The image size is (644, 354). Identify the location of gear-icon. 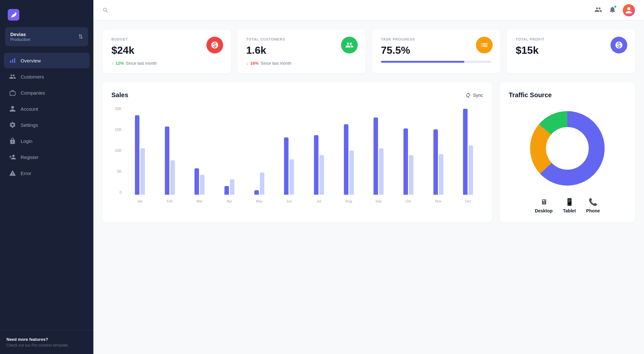
(13, 125).